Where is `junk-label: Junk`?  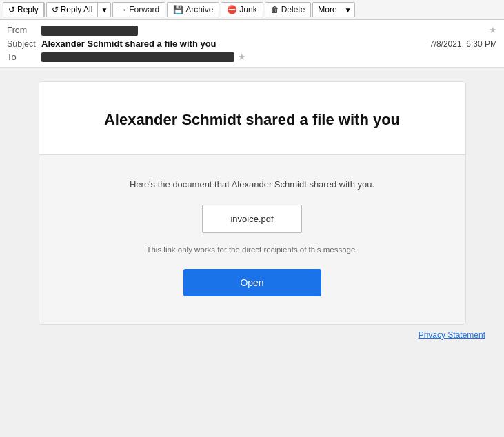
junk-label: Junk is located at coordinates (248, 10).